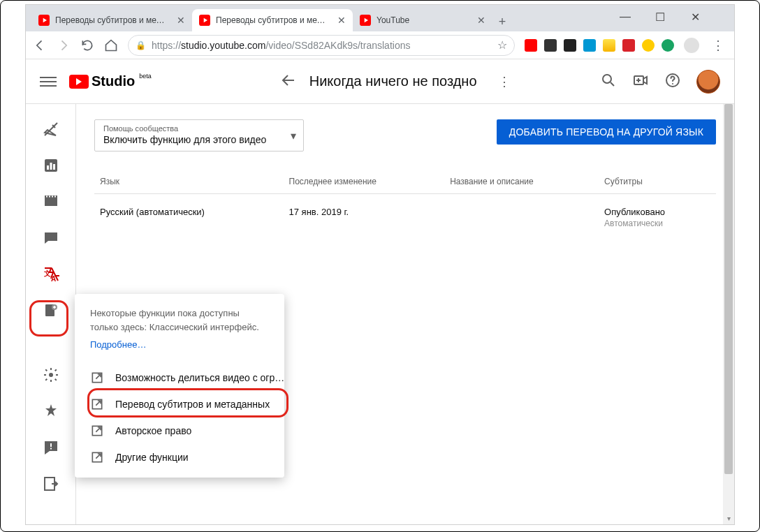 The image size is (760, 532). I want to click on cell-title-desc, so click(521, 214).